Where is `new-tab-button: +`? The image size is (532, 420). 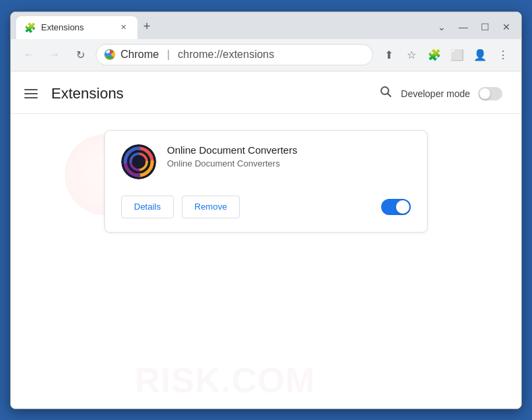
new-tab-button: + is located at coordinates (147, 27).